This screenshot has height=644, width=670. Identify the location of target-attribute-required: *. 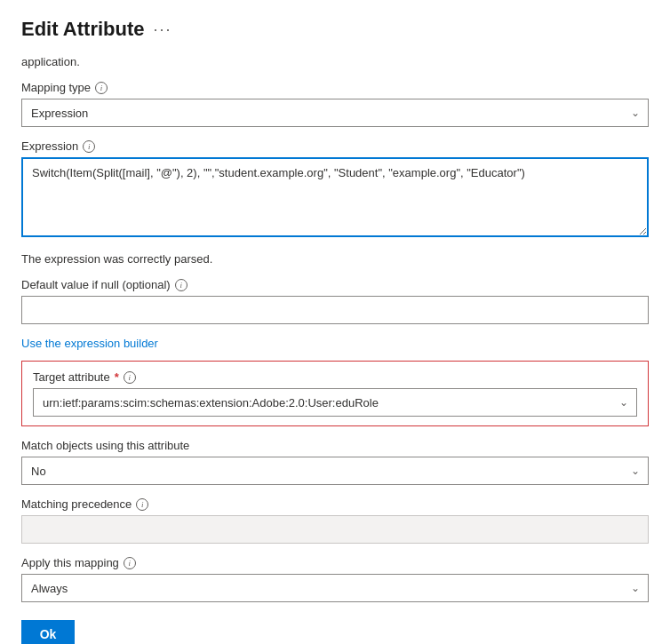
(117, 377).